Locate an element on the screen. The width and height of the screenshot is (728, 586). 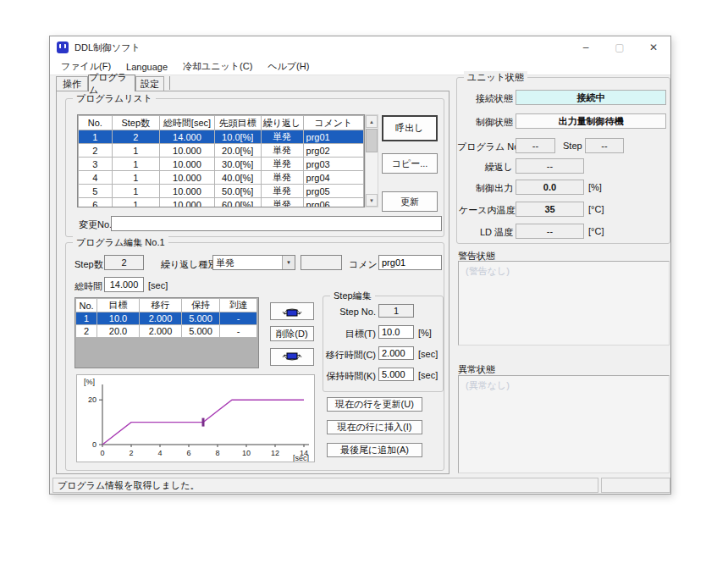
table-cell: 3 is located at coordinates (96, 164).